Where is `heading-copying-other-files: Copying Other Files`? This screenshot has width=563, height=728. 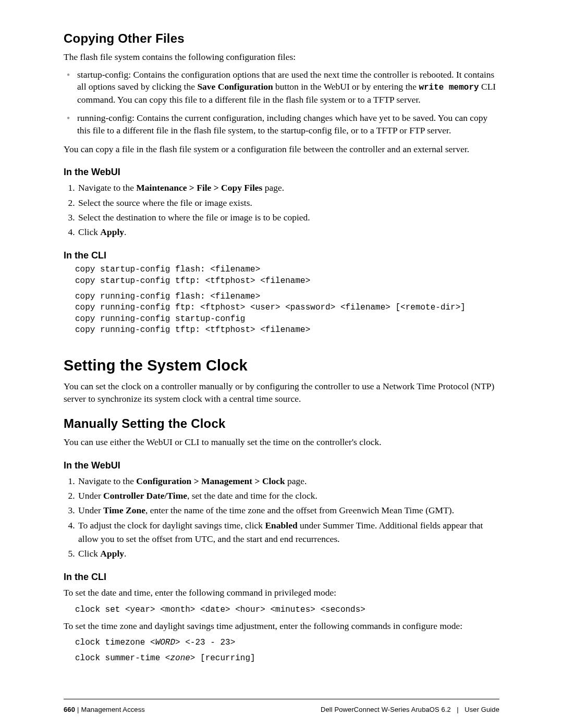
heading-copying-other-files: Copying Other Files is located at coordinates (282, 39).